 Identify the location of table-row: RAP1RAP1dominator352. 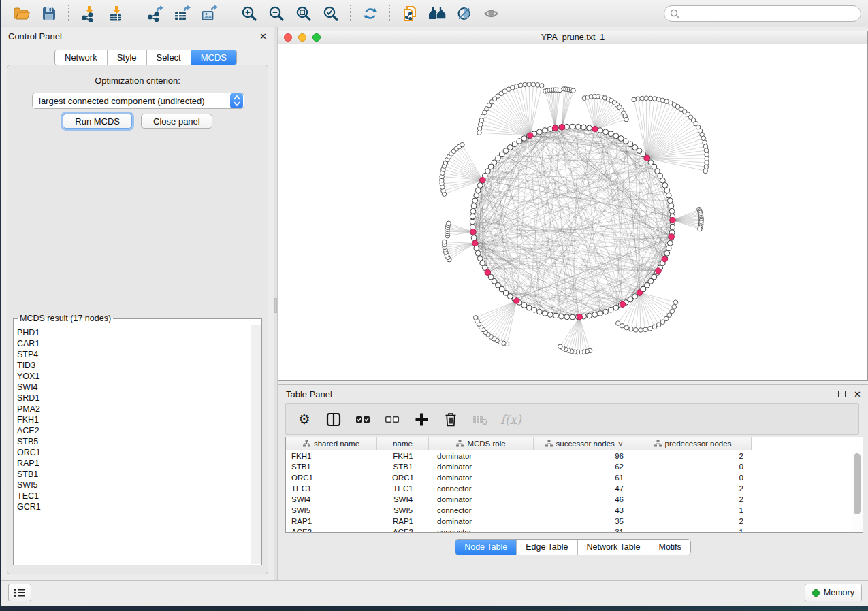
(575, 521).